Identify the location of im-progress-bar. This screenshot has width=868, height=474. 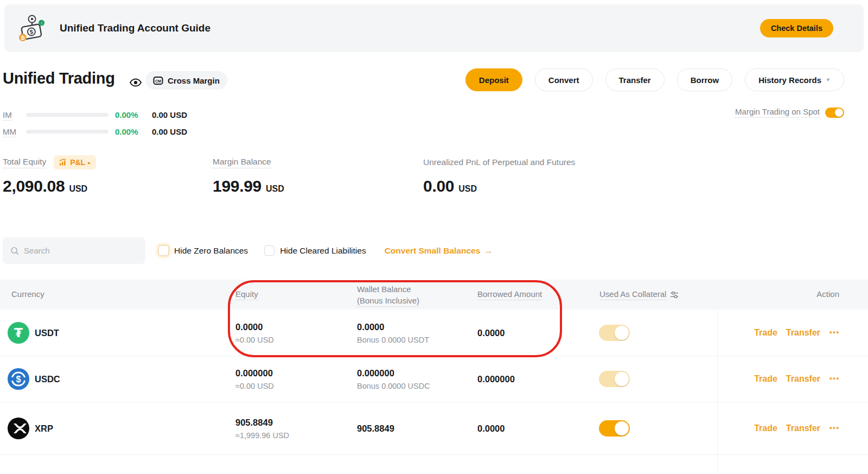
(67, 115).